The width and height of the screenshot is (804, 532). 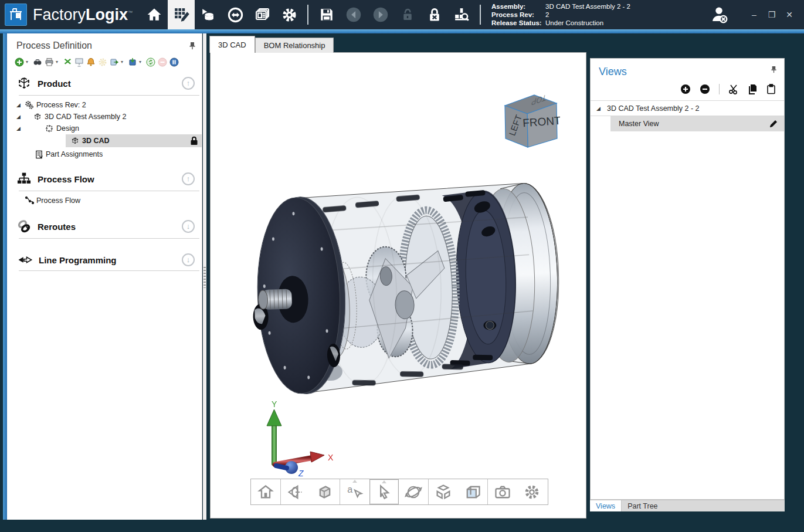 I want to click on tree-item-design: ◢ Design, so click(x=104, y=128).